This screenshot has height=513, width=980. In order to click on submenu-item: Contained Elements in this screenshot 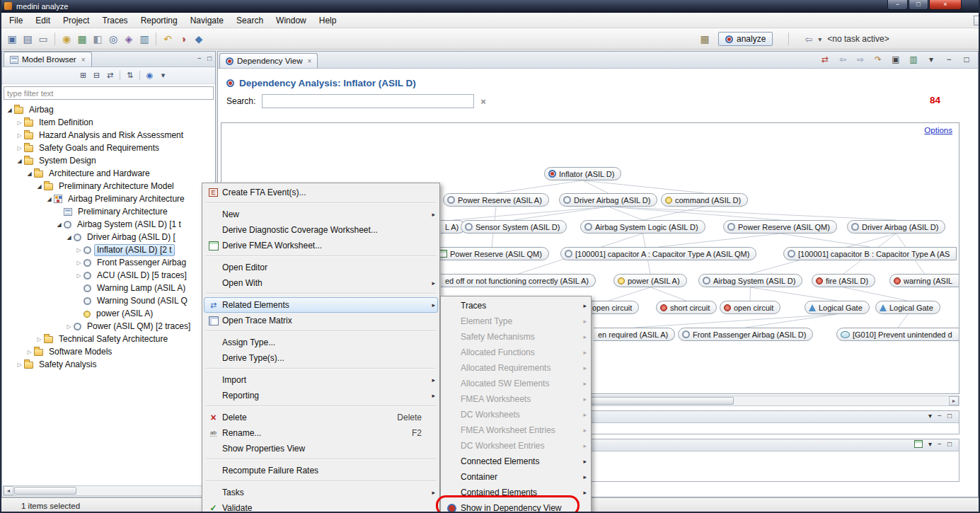, I will do `click(516, 492)`.